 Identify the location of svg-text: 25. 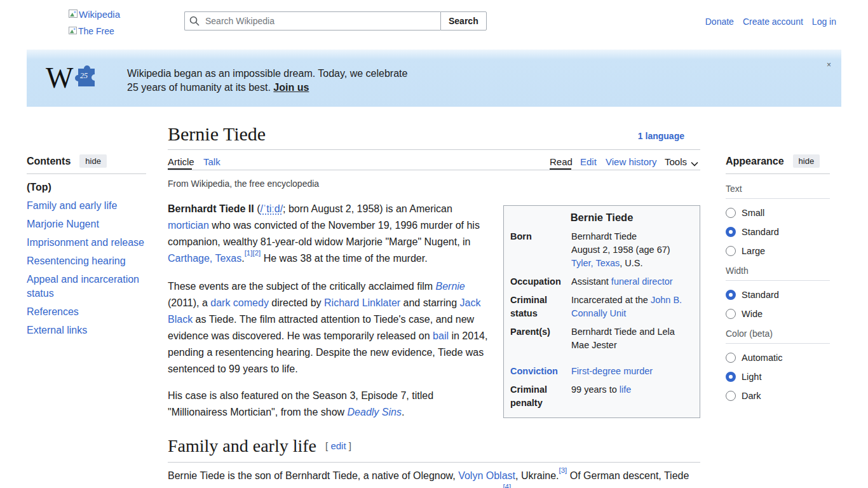
(84, 76).